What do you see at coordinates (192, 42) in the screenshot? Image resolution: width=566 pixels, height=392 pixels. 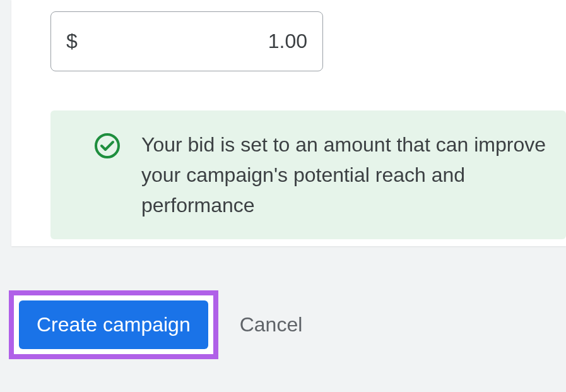 I see `bid-amount-input` at bounding box center [192, 42].